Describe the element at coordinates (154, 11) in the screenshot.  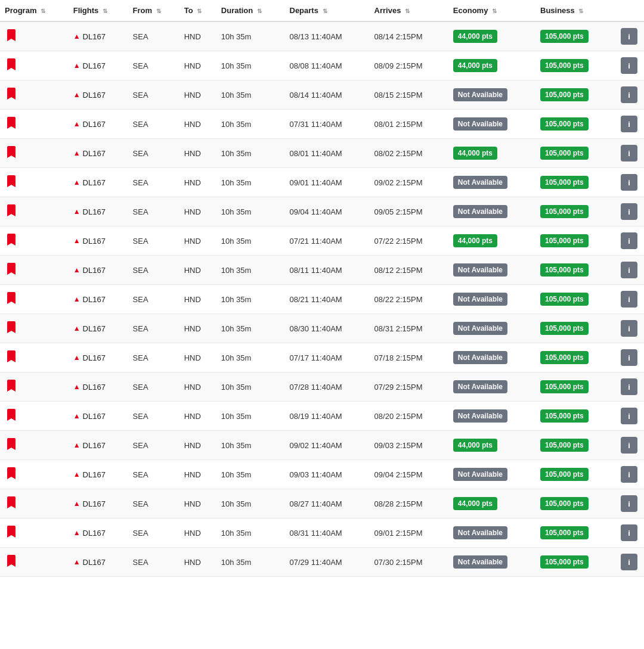
I see `col-from: From ⇅` at that location.